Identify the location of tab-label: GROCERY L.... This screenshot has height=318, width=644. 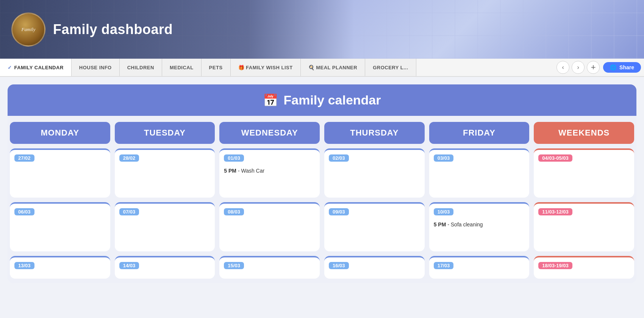
(390, 67).